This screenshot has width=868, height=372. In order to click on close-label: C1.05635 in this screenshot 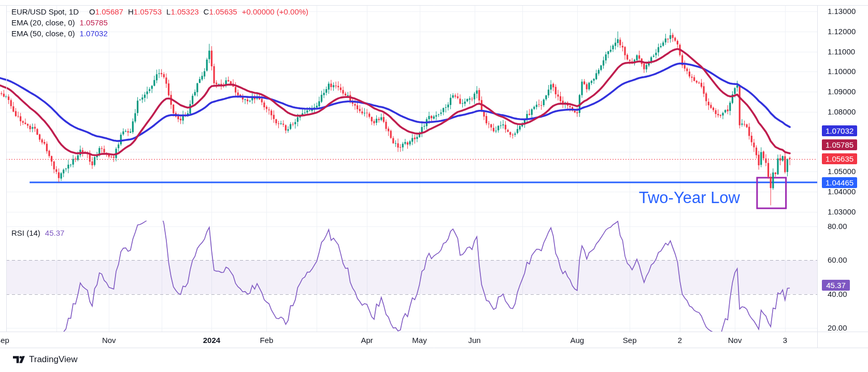, I will do `click(221, 11)`.